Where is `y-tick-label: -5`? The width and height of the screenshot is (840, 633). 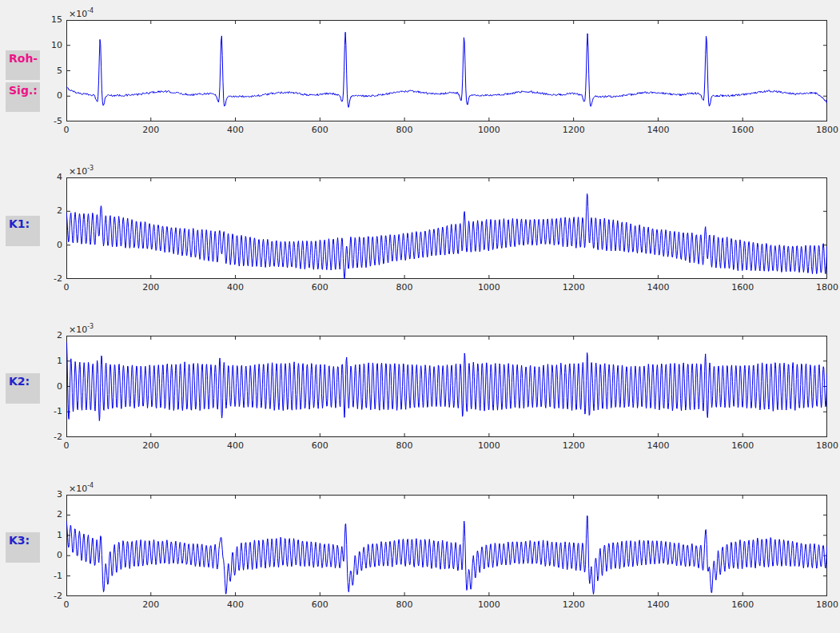
y-tick-label: -5 is located at coordinates (49, 121).